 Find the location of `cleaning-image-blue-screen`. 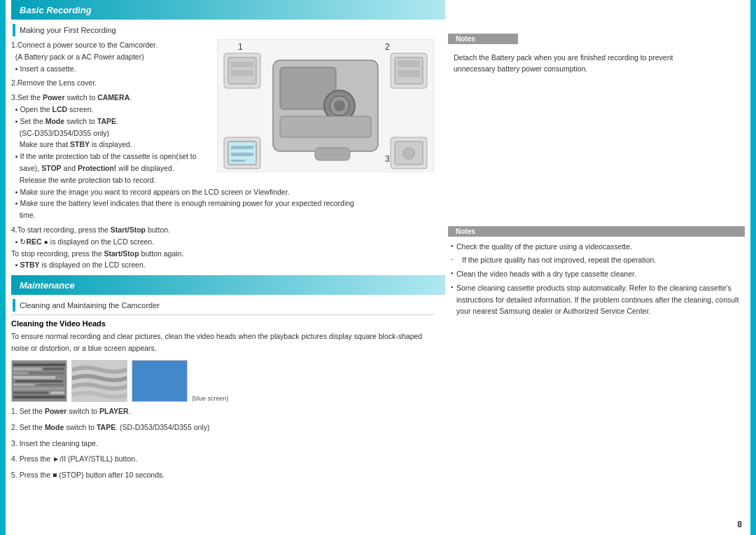

cleaning-image-blue-screen is located at coordinates (160, 381).